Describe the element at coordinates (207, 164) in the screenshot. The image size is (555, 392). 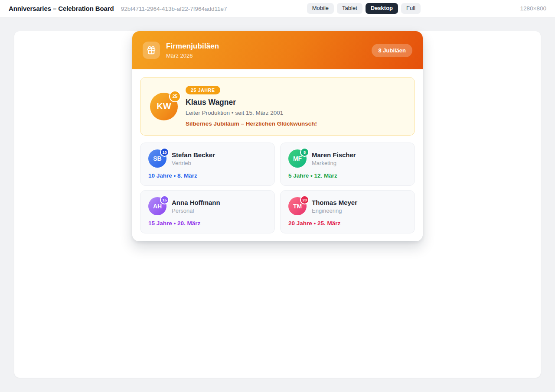
I see `person-card: SB 10 Stefan Becker Vertrieb 10 Jahre • …` at that location.